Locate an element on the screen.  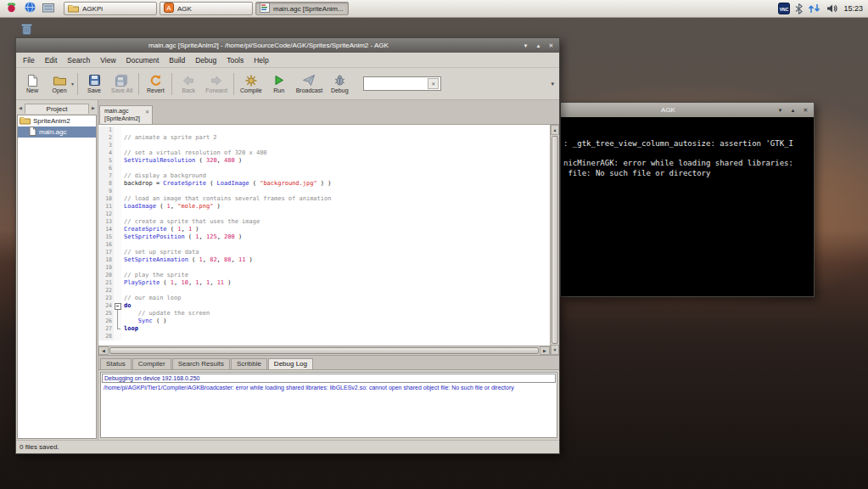
toolbar-label: Broadcast is located at coordinates (310, 90).